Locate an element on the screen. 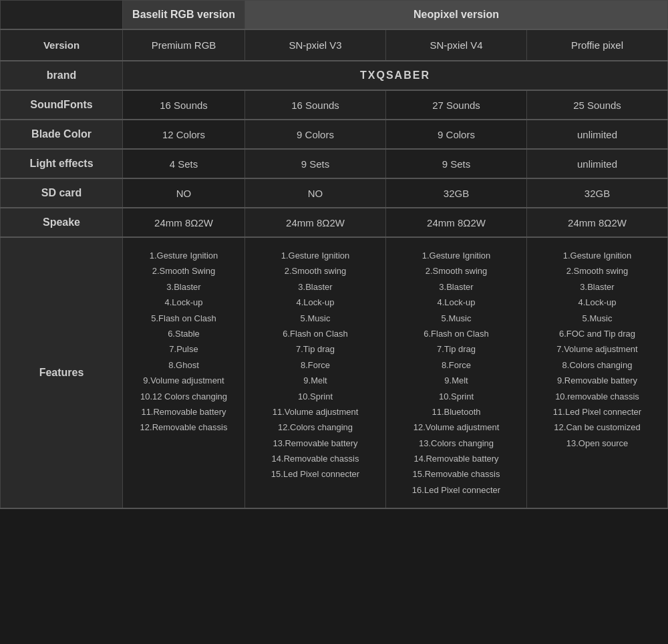 This screenshot has height=644, width=668. blade-color-col1: 12 Colors is located at coordinates (184, 134).